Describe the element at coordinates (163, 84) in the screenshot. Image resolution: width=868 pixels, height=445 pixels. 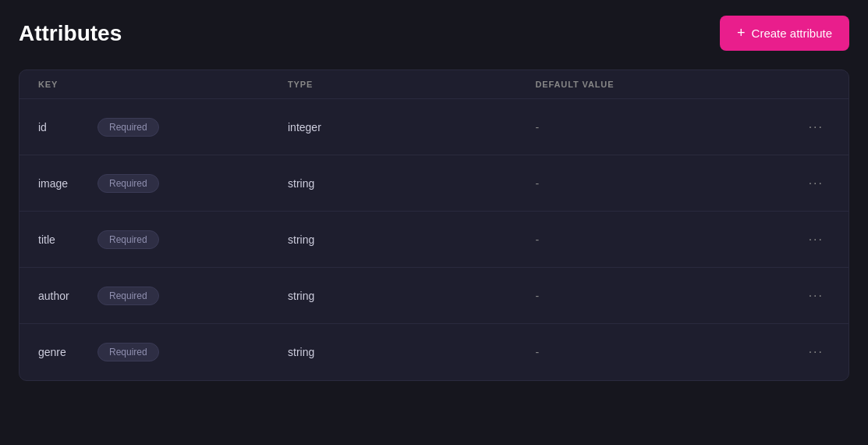
I see `col-header-key: KEY` at that location.